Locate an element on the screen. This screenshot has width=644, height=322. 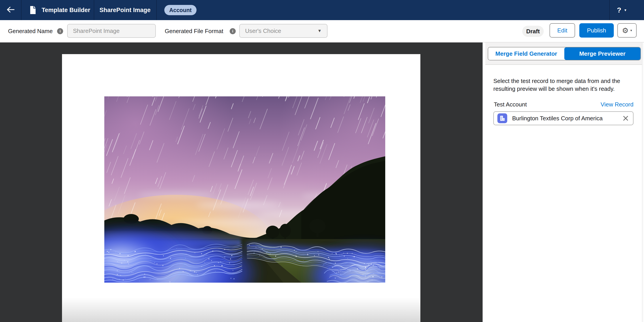
test-record-name: Burlington Textiles Corp of America is located at coordinates (567, 118).